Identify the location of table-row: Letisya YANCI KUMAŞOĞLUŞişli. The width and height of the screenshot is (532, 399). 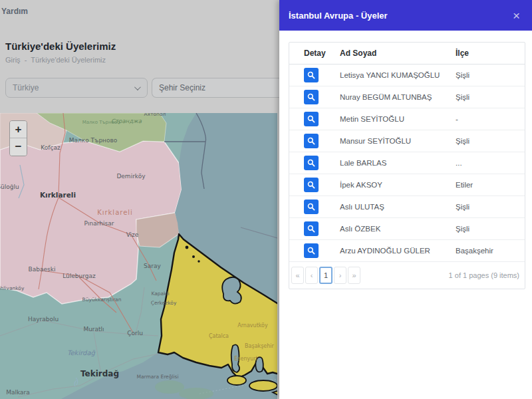
(407, 76).